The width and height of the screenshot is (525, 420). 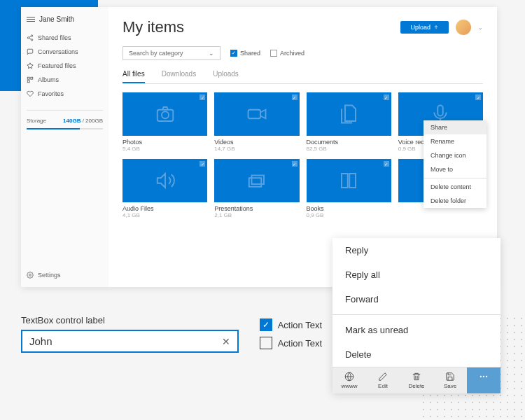 I want to click on storage-used: 140GB, so click(x=71, y=120).